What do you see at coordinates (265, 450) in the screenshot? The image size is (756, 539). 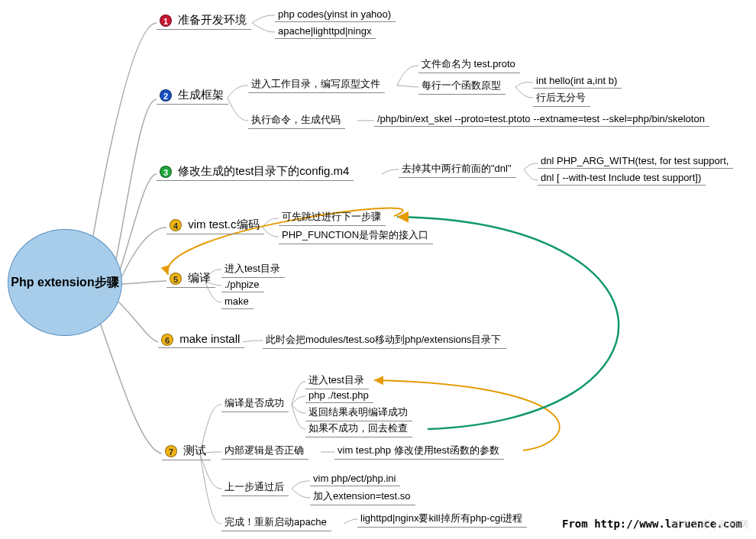 I see `sub-logic-ok: 内部逻辑是否正确` at bounding box center [265, 450].